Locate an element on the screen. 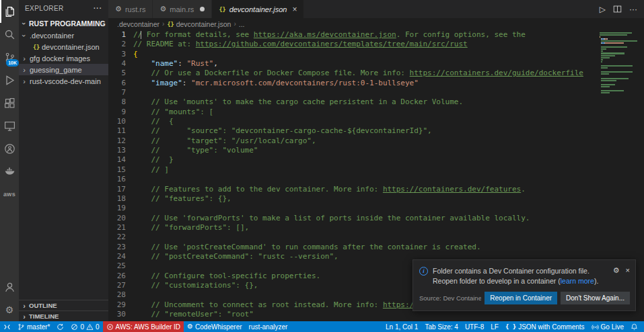 The width and height of the screenshot is (644, 332). code-link: https://containers.dev/guide/dockerfile is located at coordinates (497, 73).